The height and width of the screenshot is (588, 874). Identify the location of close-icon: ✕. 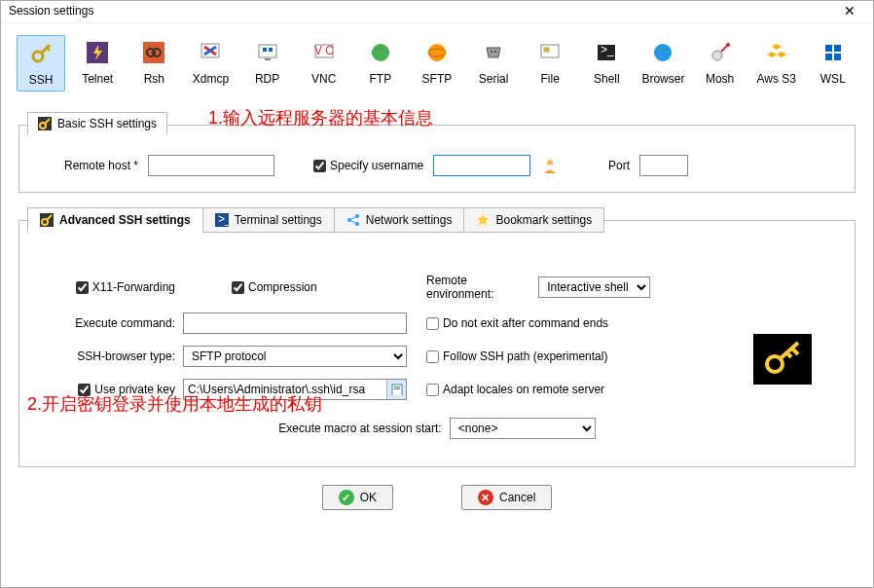
(850, 11).